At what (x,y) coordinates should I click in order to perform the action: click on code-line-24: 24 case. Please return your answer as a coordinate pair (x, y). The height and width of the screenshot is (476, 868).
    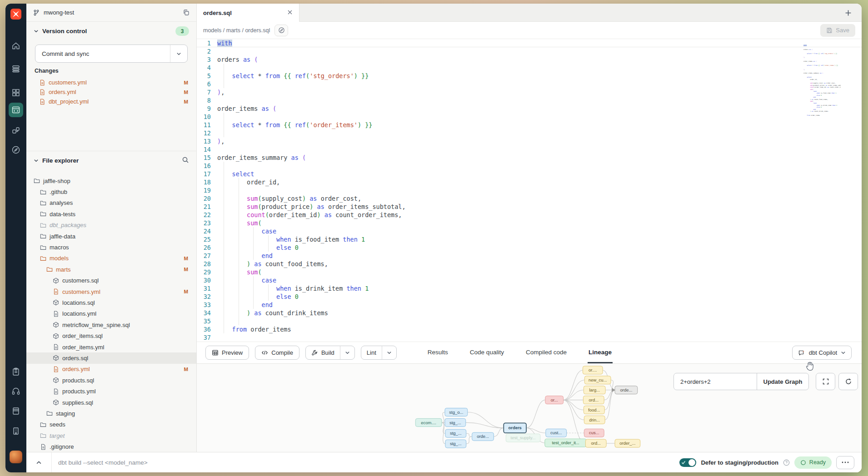
    Looking at the image, I should click on (529, 231).